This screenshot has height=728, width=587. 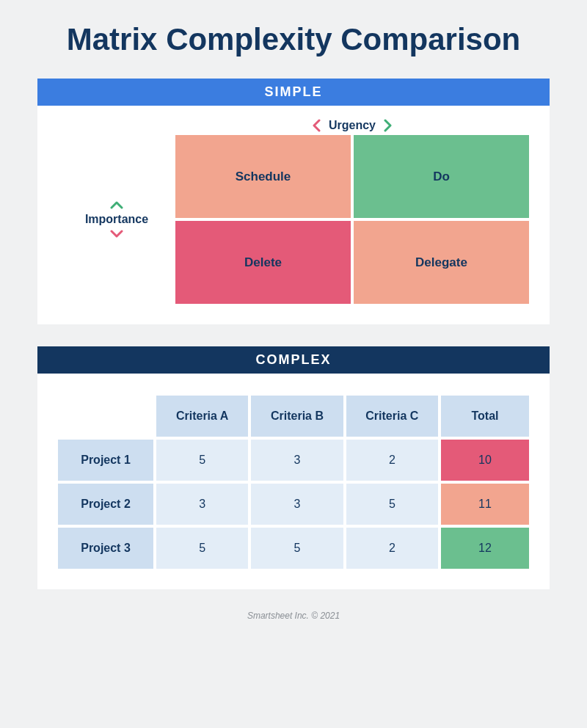 What do you see at coordinates (485, 460) in the screenshot?
I see `total-cell: 10` at bounding box center [485, 460].